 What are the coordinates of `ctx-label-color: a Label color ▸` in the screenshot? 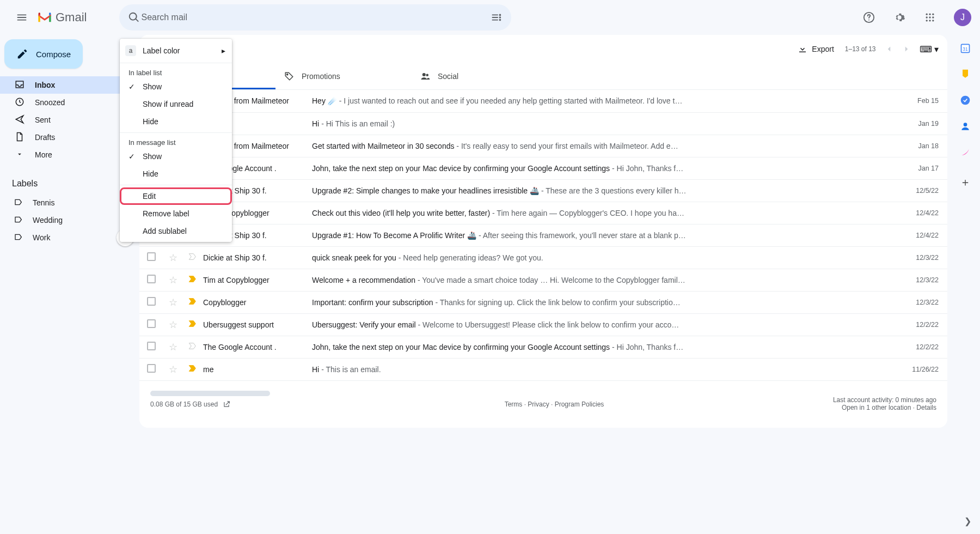 It's located at (176, 51).